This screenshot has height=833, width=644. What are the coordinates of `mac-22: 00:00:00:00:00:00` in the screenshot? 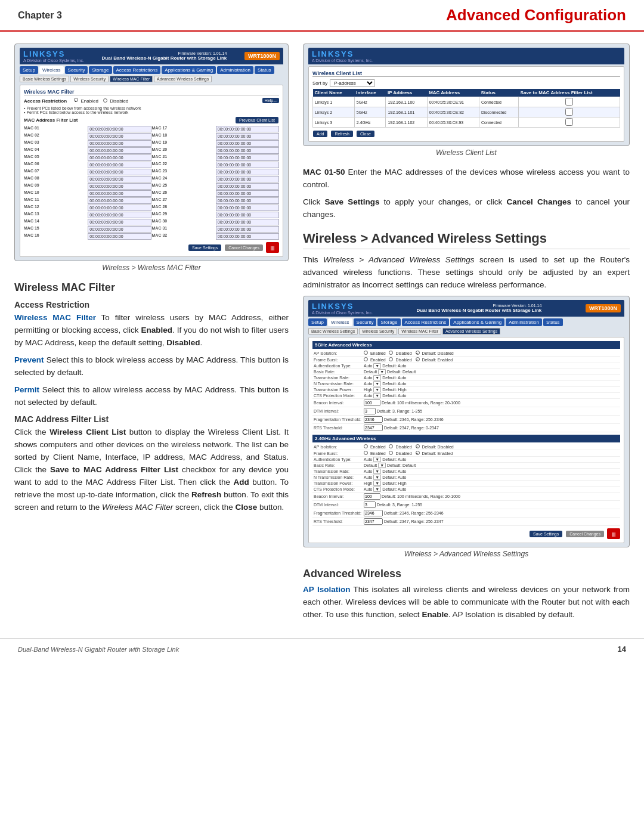 It's located at (247, 165).